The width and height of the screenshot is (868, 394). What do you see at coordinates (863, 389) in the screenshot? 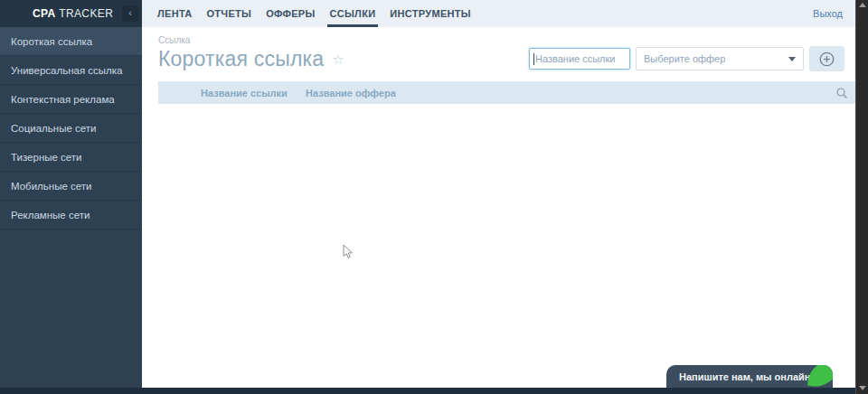
I see `scrollbar-down-arrow-icon` at bounding box center [863, 389].